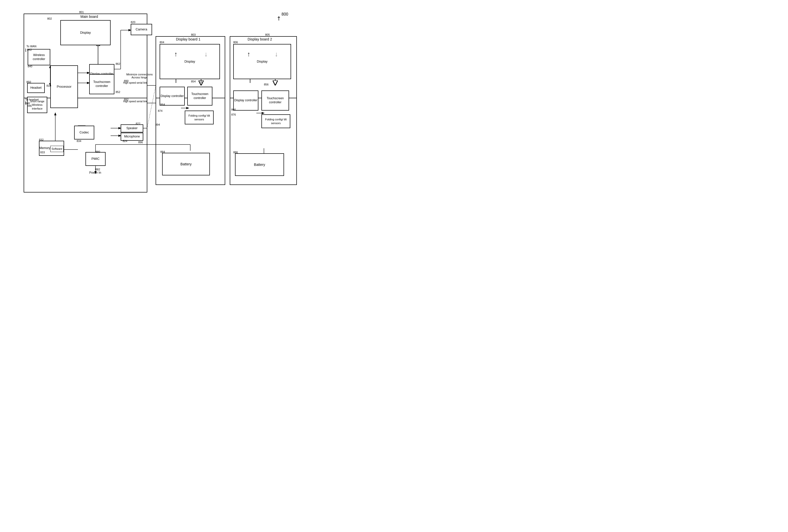 This screenshot has width=788, height=532. I want to click on ref-894: 894, so click(157, 125).